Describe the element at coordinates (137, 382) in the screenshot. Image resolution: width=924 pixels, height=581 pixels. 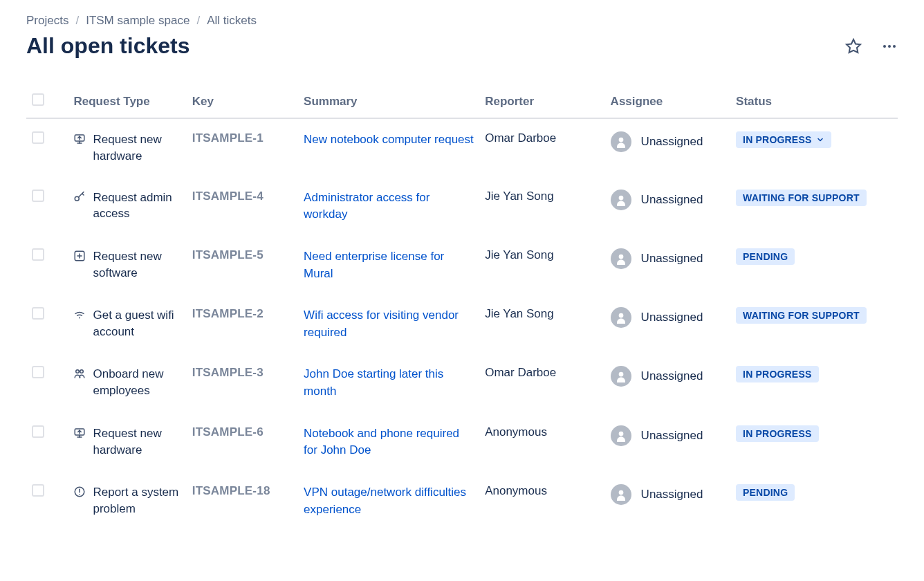
I see `request-type-label: Onboard new employees` at that location.